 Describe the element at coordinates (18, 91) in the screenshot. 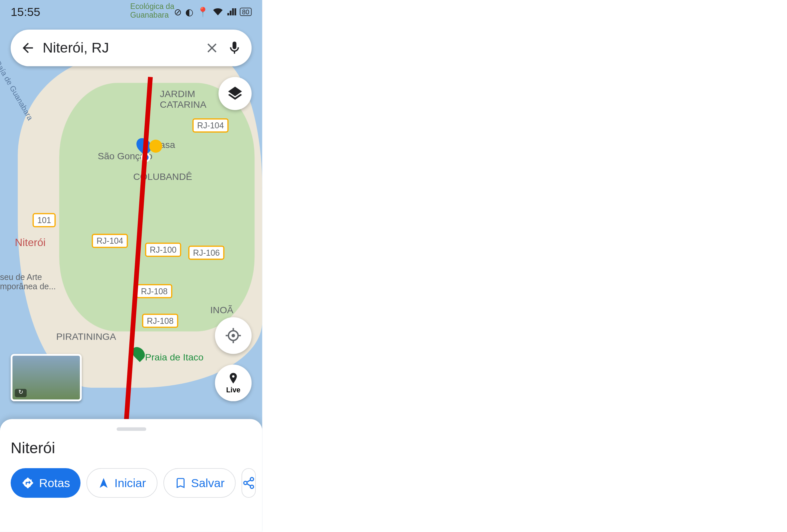

I see `water-label: Baía de Guanabara` at that location.